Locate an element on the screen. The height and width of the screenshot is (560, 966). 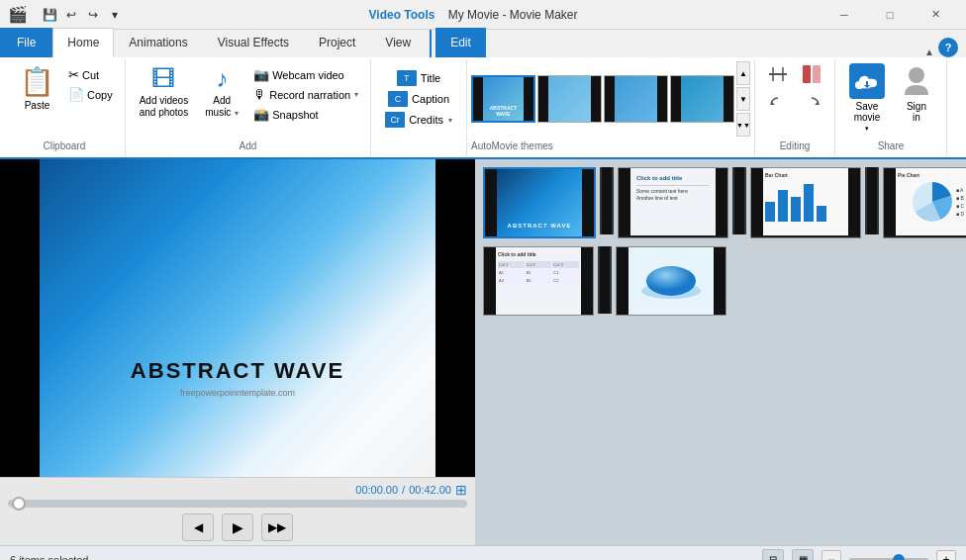
paste-label: Paste is located at coordinates (38, 105).